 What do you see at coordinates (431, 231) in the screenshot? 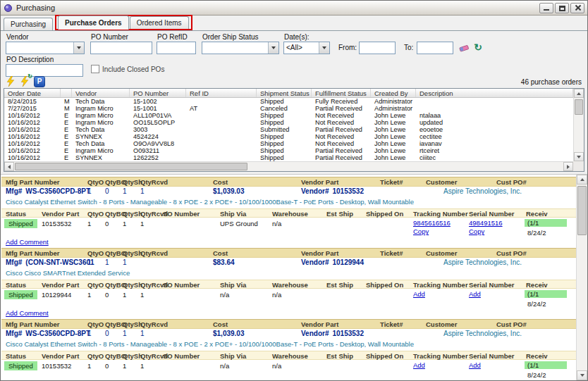
I see `tracking-copy-link: Copy` at bounding box center [431, 231].